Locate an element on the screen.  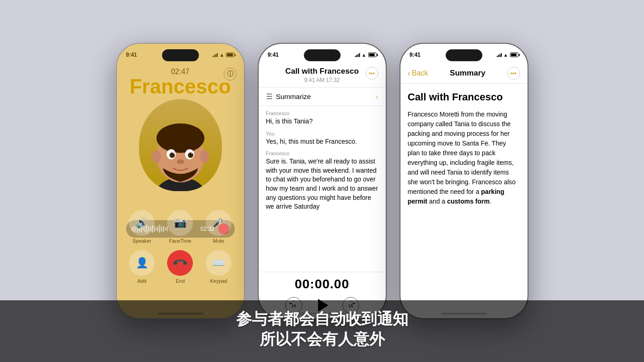
message-text-2: Yes, hi, this must be Francesco. is located at coordinates (322, 142).